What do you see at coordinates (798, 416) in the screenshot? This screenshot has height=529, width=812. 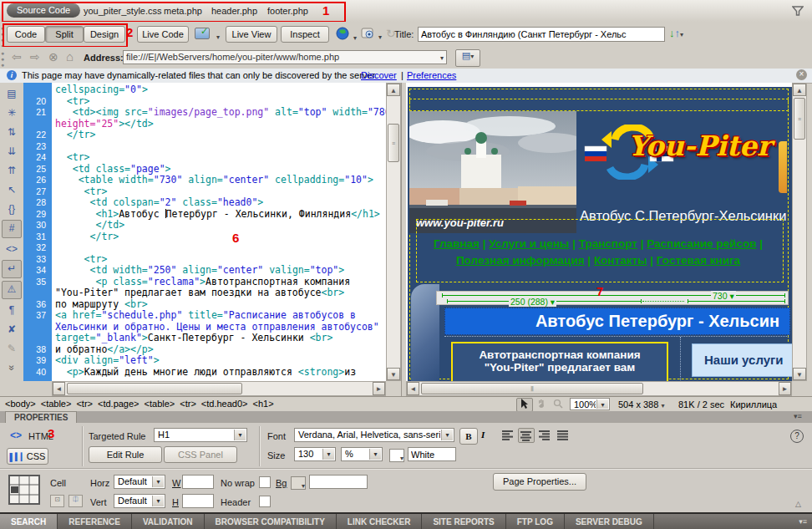 I see `panel-menu-icon: ▾≡` at bounding box center [798, 416].